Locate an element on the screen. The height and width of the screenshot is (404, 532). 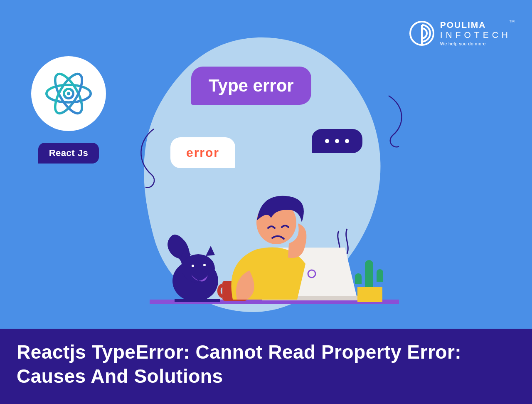
react-atom-icon is located at coordinates (69, 94).